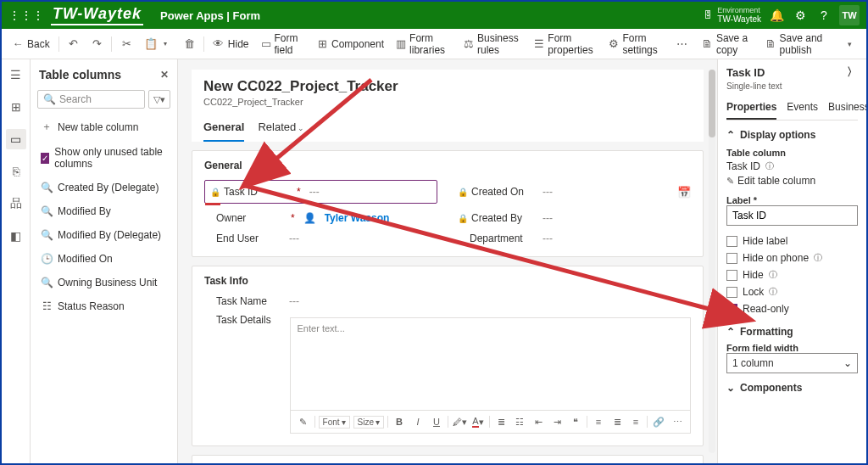  What do you see at coordinates (103, 306) in the screenshot?
I see `column-item: ☷Status Reason` at bounding box center [103, 306].